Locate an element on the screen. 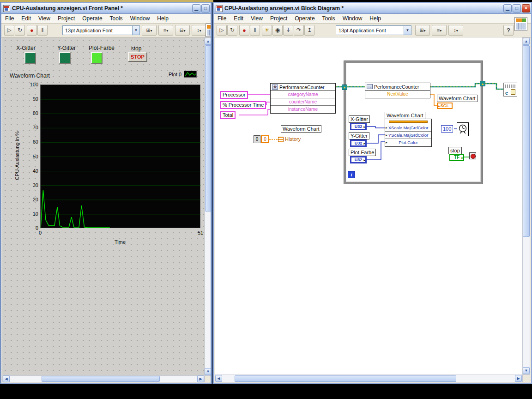 The width and height of the screenshot is (532, 399). iteration-terminal: i is located at coordinates (351, 175).